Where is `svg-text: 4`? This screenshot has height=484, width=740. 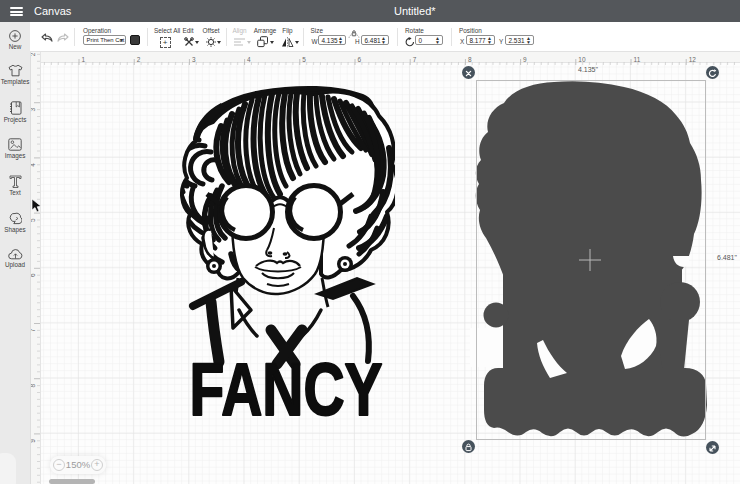 svg-text: 4 is located at coordinates (249, 60).